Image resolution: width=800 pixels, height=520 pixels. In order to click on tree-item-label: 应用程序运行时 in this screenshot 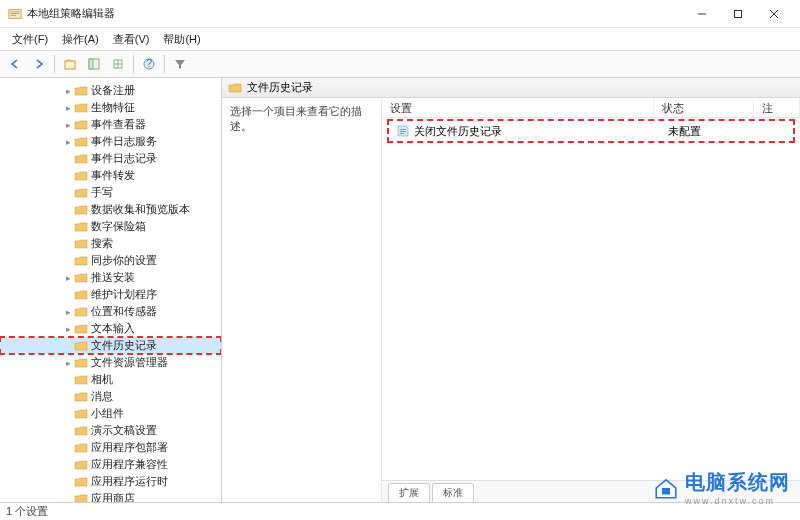, I will do `click(130, 482)`.